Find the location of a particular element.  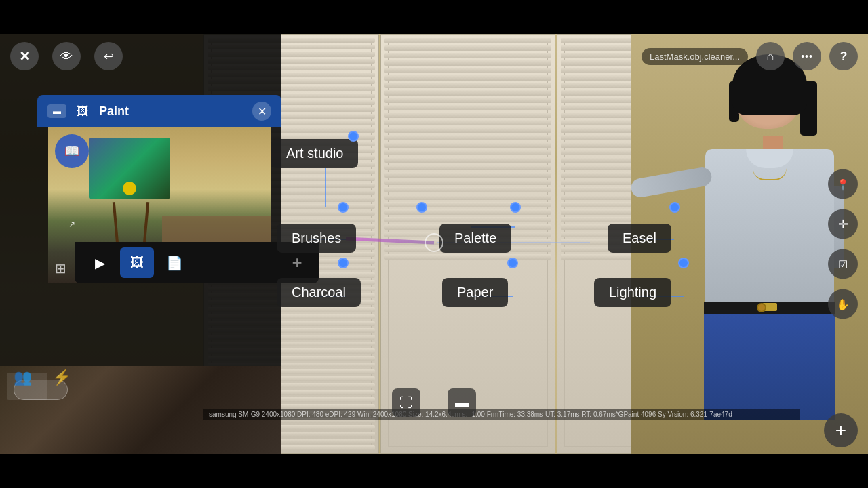

frame-icon: ▬ is located at coordinates (462, 403).